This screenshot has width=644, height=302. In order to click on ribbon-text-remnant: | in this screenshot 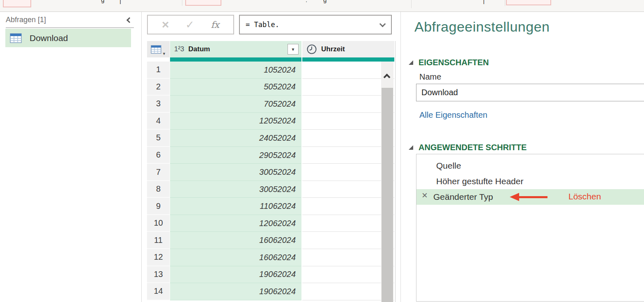, I will do `click(484, 2)`.